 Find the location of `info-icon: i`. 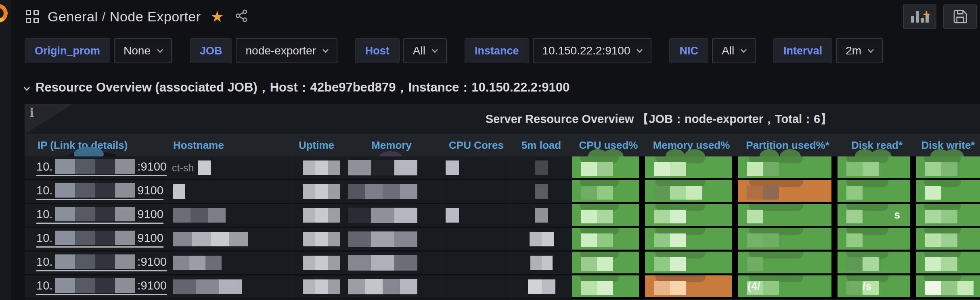

info-icon: i is located at coordinates (31, 113).